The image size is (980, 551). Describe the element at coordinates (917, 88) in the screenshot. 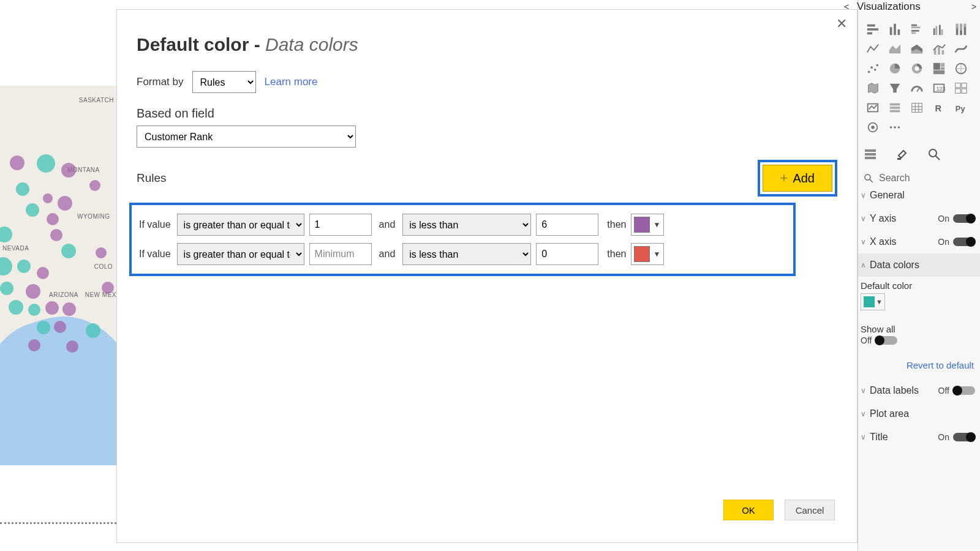

I see `gauge-icon` at that location.